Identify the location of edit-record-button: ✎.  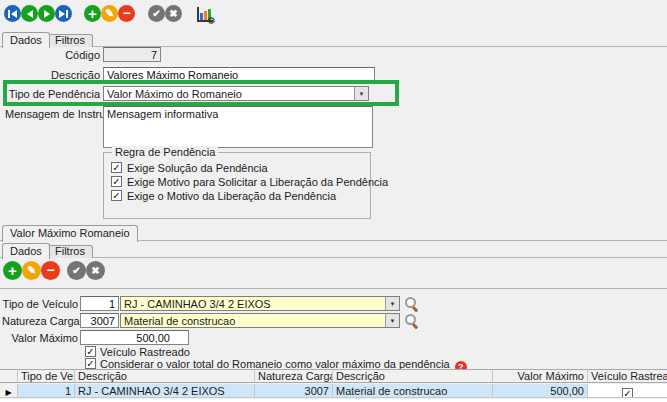
(110, 14).